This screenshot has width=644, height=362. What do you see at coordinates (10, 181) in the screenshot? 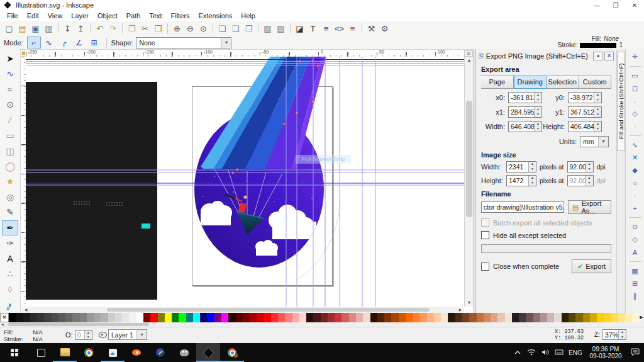
I see `star-tool-icon: ★` at bounding box center [10, 181].